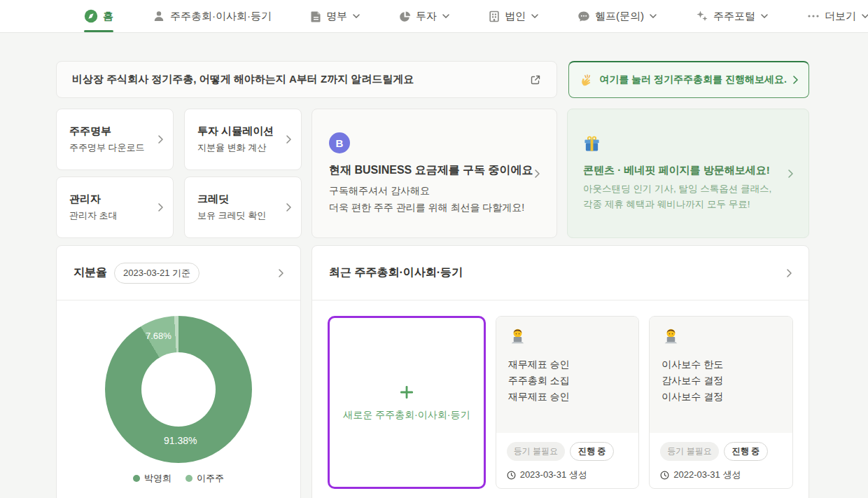 The image size is (868, 498). Describe the element at coordinates (115, 207) in the screenshot. I see `quick-card-admin: 관리자 관리자 초대` at that location.